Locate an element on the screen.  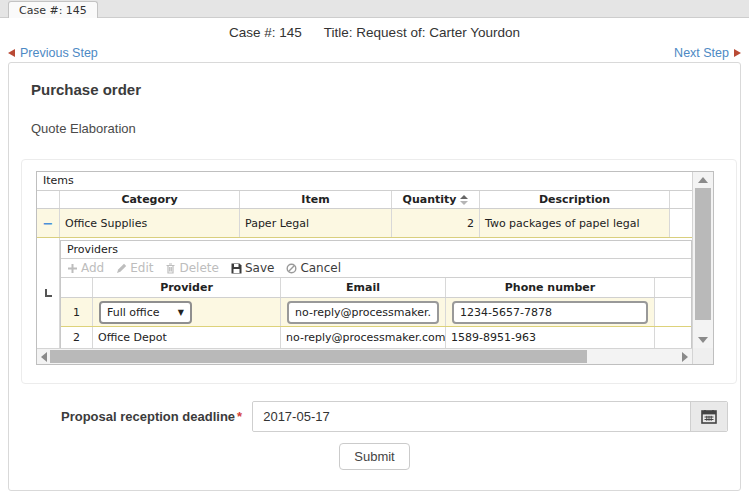
save-button: Save is located at coordinates (252, 268).